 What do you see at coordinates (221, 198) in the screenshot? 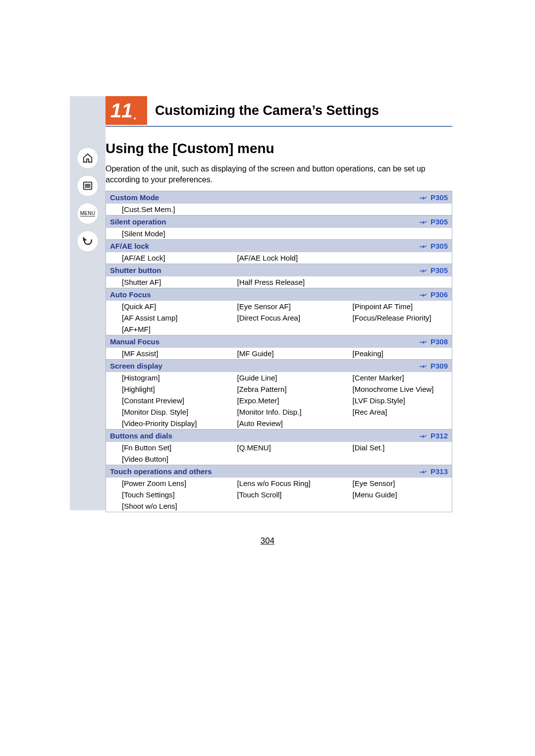
I see `category-title: Custom Mode` at bounding box center [221, 198].